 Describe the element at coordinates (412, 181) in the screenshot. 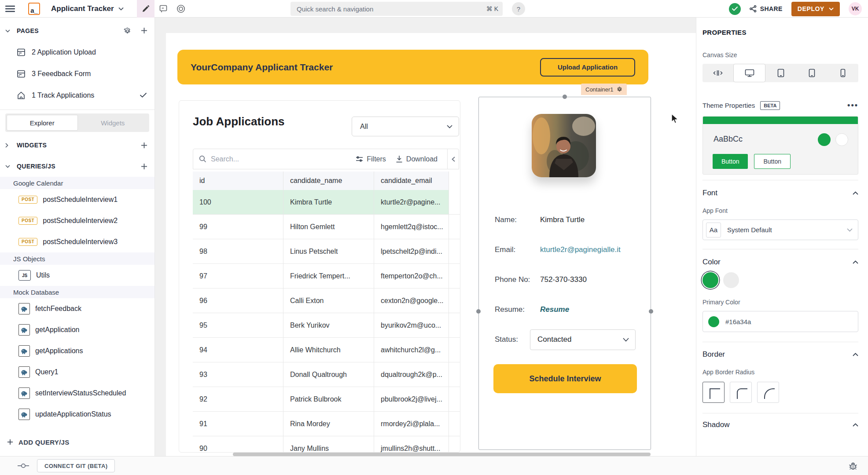

I see `column-header-candidate-email: candidate_email` at that location.